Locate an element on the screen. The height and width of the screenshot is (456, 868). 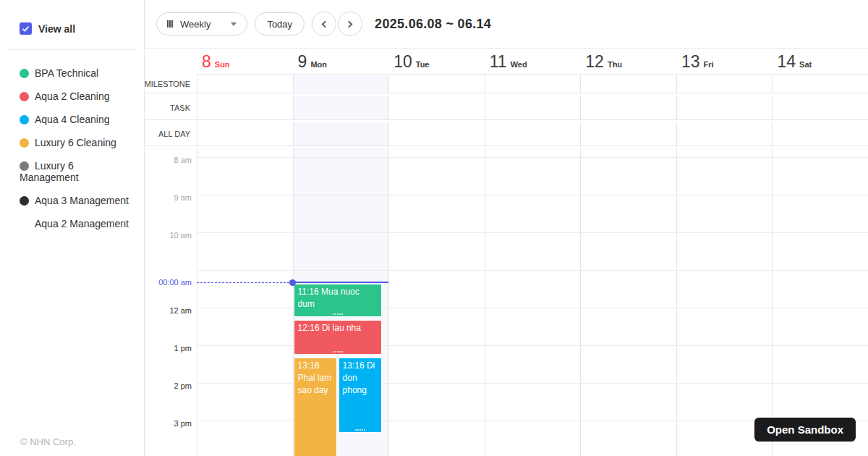
event-title: 13:16 Di don phong is located at coordinates (359, 378).